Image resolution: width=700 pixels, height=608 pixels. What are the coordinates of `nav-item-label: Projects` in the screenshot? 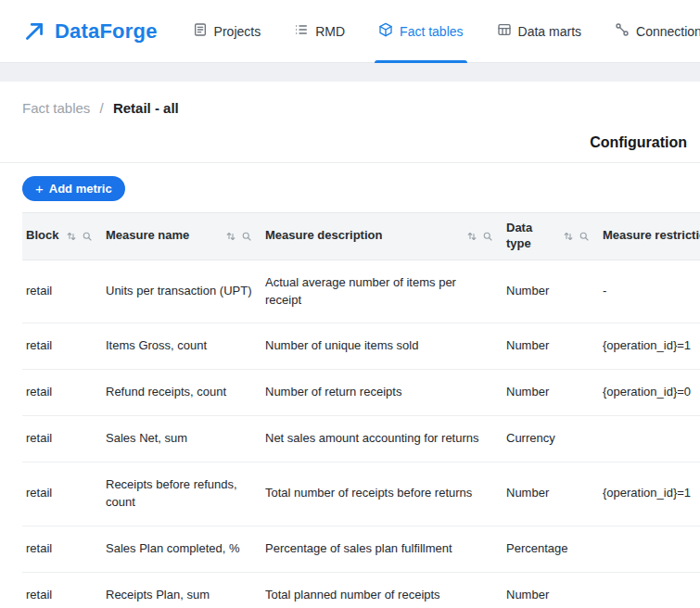 It's located at (237, 32).